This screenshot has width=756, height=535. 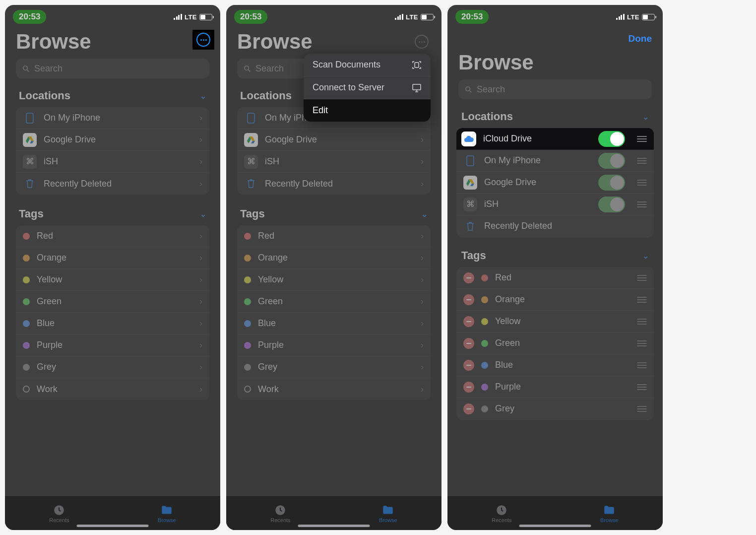 What do you see at coordinates (470, 204) in the screenshot?
I see `ish-icon: ⌘` at bounding box center [470, 204].